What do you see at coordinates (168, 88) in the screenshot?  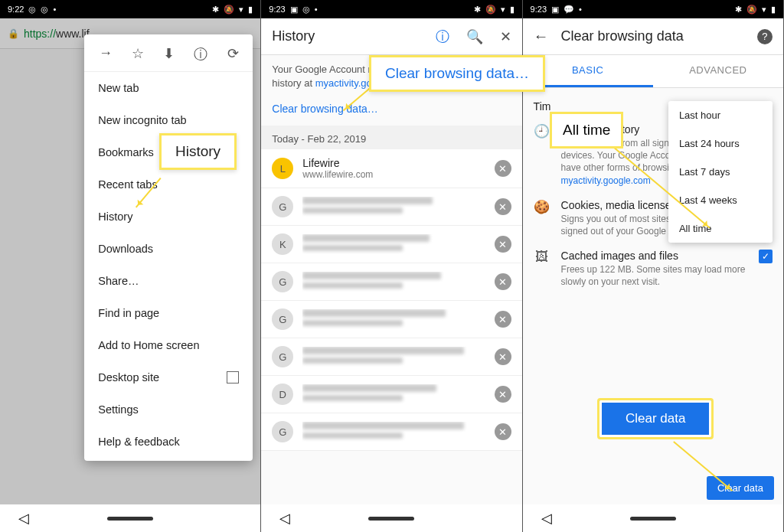 I see `menu-new-tab: New tab` at bounding box center [168, 88].